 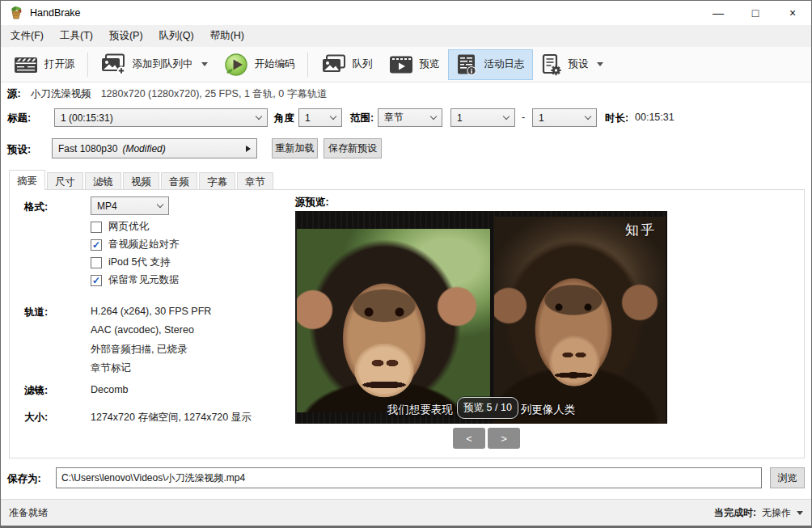 What do you see at coordinates (144, 149) in the screenshot?
I see `preset-modified-flag: (Modified)` at bounding box center [144, 149].